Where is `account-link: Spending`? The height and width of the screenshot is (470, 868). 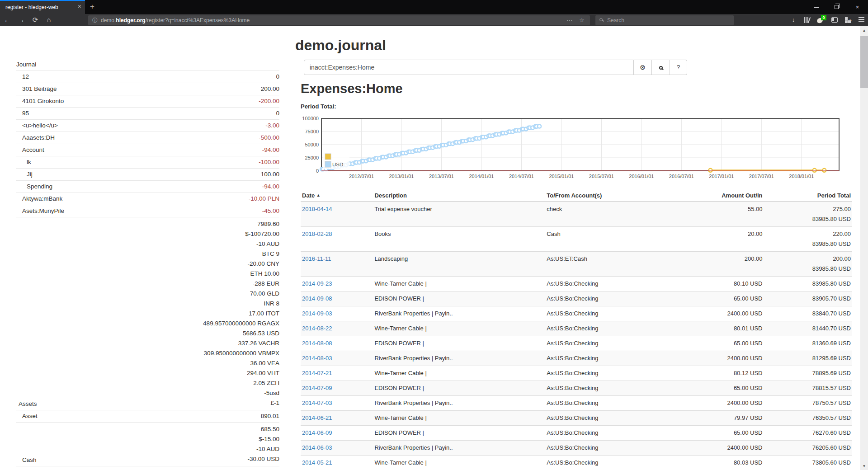
account-link: Spending is located at coordinates (34, 187).